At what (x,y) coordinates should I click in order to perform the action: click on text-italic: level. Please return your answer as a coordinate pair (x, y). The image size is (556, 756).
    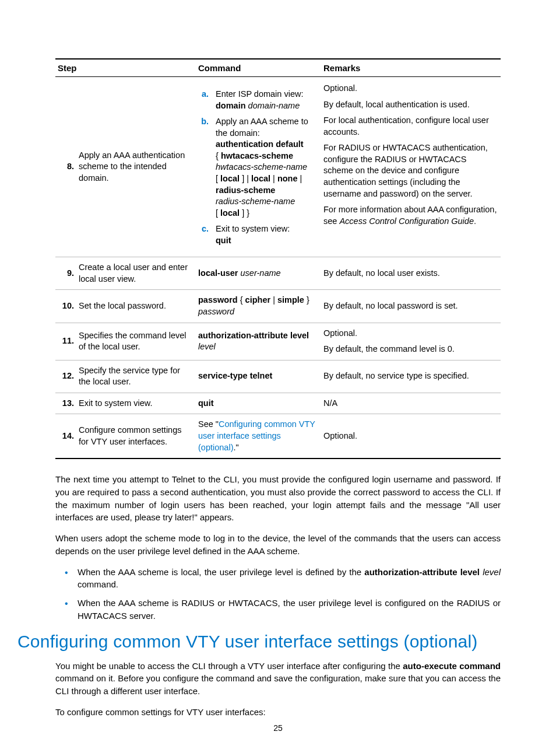
    Looking at the image, I should click on (492, 572).